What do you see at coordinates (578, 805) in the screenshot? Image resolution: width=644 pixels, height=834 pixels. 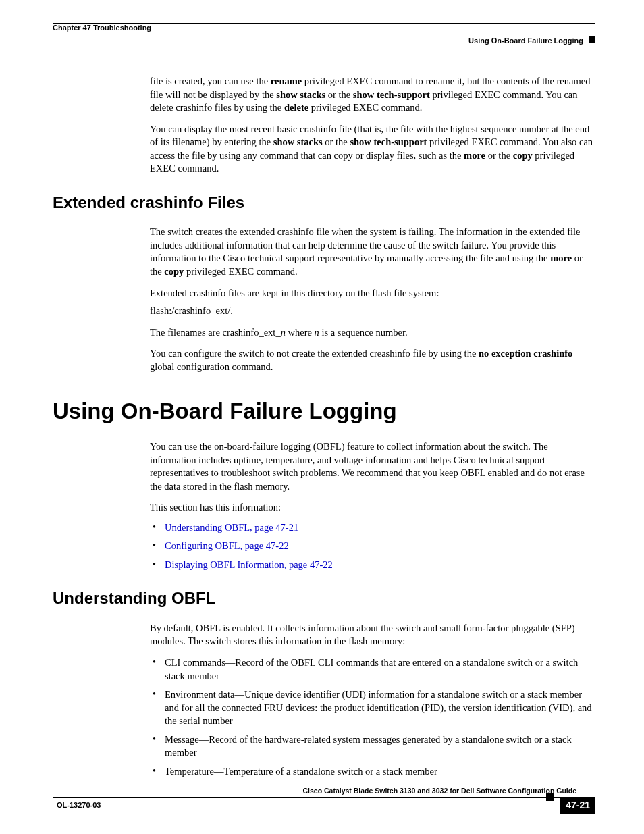 I see `page-number: 47-21` at bounding box center [578, 805].